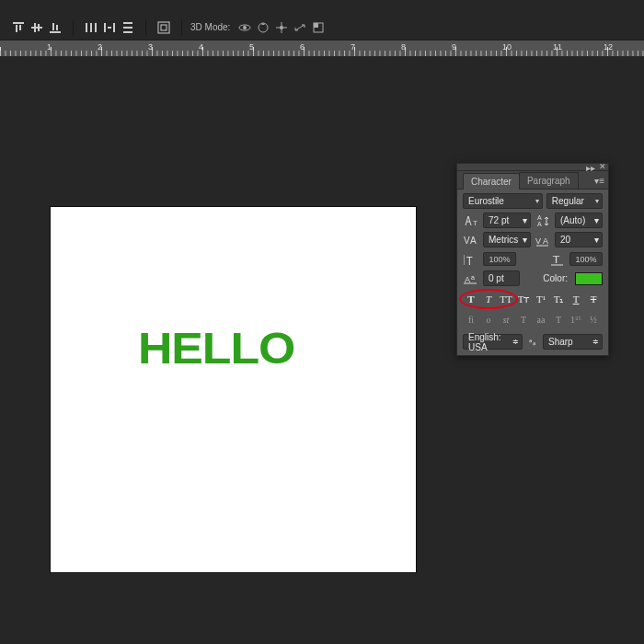  I want to click on leading-value: (Auto), so click(572, 221).